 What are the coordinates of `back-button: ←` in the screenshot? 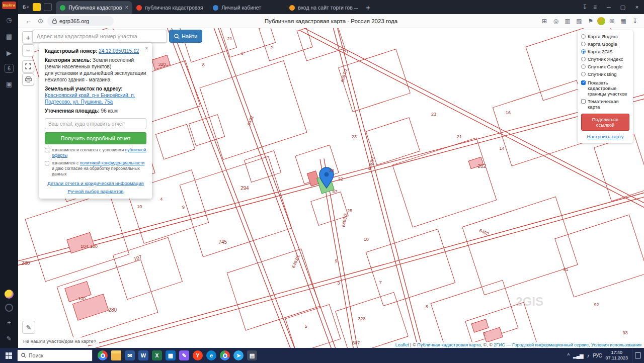 It's located at (28, 21).